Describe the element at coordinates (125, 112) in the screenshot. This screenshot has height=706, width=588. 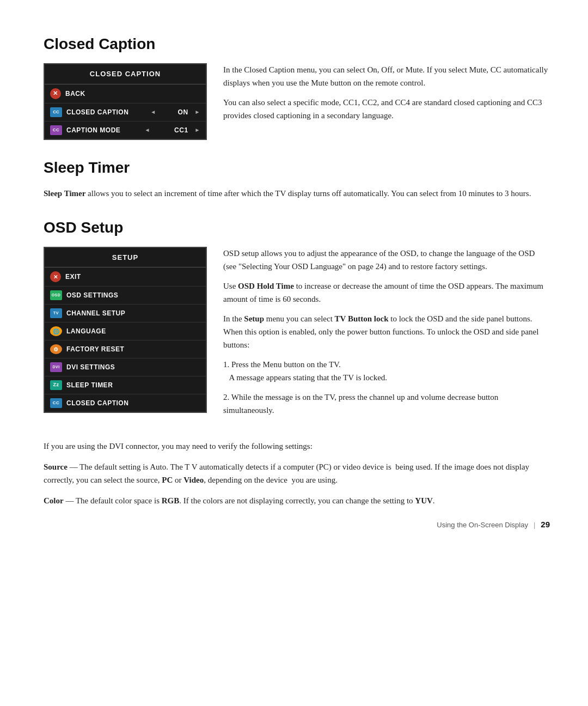
I see `menu-item-cc: CC CLOSED CAPTION ◄ ON ►` at that location.